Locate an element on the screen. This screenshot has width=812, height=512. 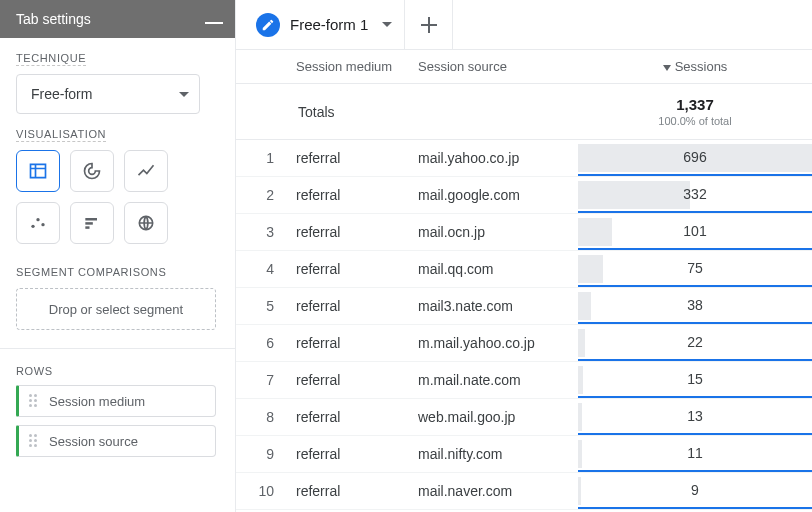
row-source: mail.ocn.jp is located at coordinates (498, 232).